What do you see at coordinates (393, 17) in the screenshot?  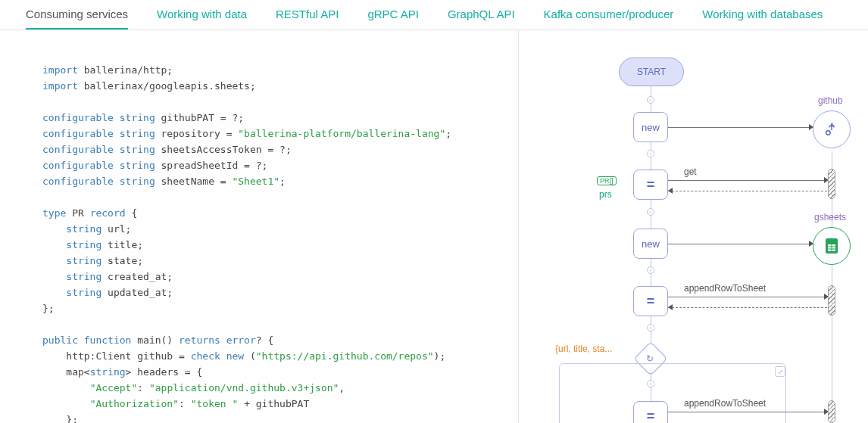 I see `tab-grpc-api: gRPC API` at bounding box center [393, 17].